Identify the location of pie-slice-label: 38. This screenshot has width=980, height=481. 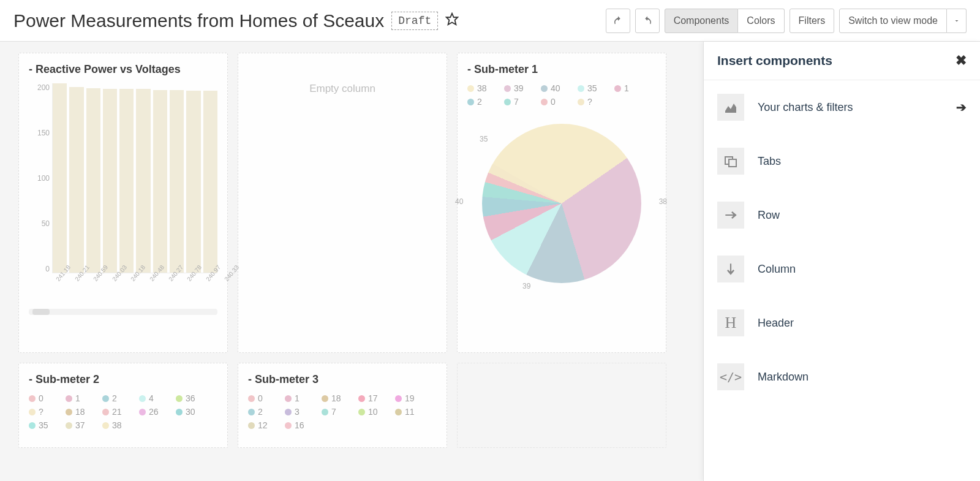
(663, 202).